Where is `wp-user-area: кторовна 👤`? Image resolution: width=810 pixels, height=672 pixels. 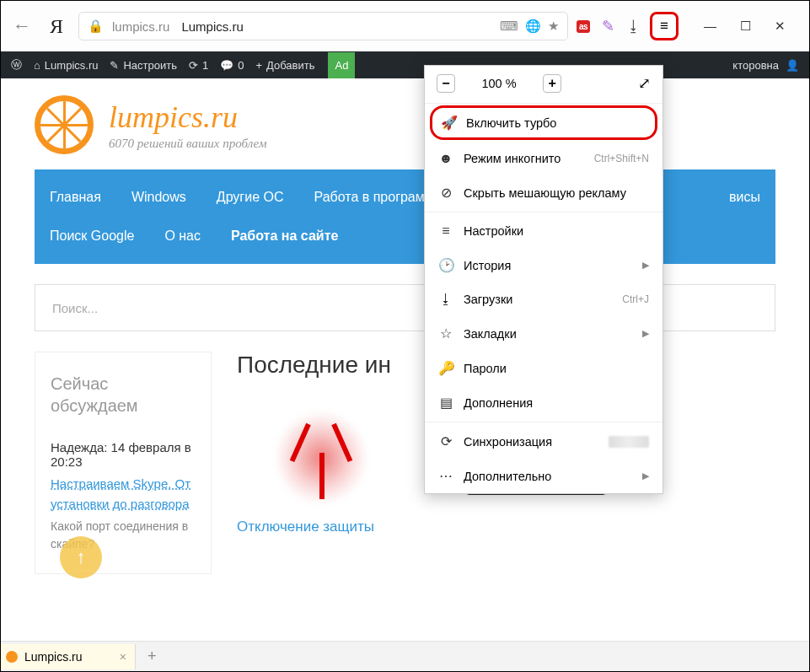 wp-user-area: кторовна 👤 is located at coordinates (765, 66).